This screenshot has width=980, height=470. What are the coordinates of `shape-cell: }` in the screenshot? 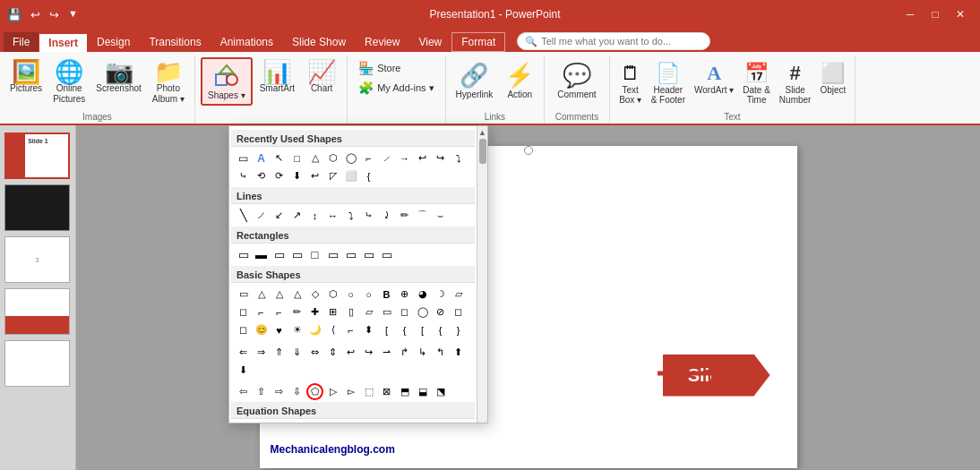 It's located at (459, 329).